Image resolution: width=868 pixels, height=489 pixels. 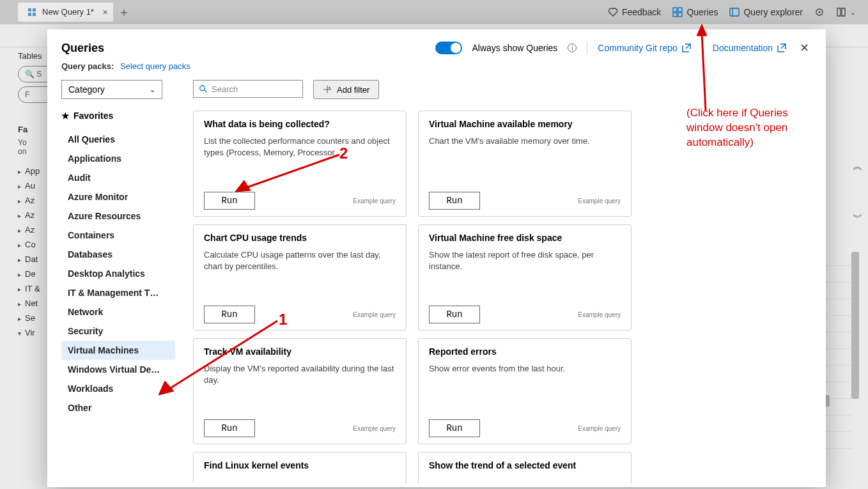 I want to click on favorites-heading: ★ Favorites, so click(x=118, y=120).